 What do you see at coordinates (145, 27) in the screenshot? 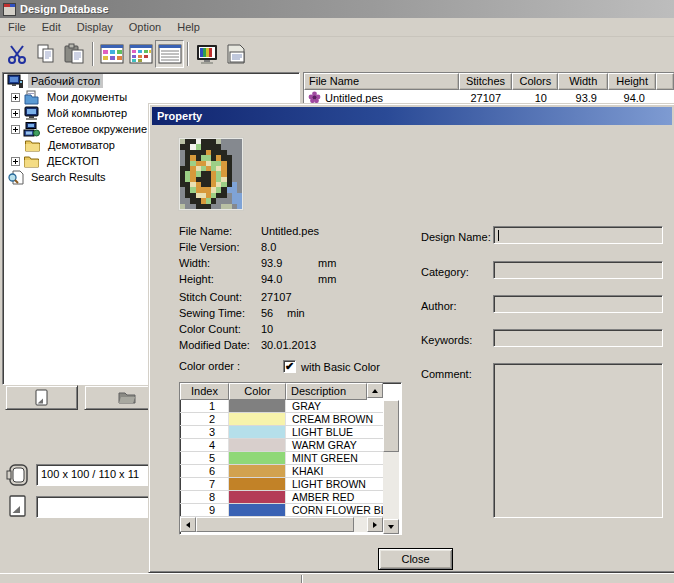
I see `menu-option: Option` at bounding box center [145, 27].